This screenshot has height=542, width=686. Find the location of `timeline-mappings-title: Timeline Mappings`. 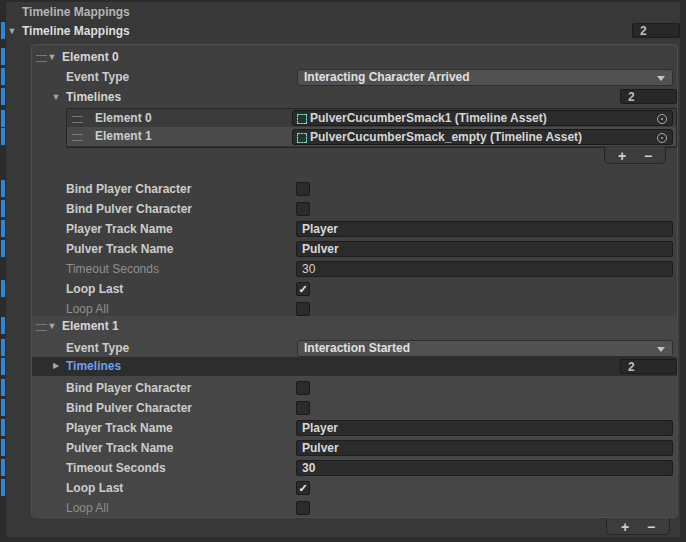

timeline-mappings-title: Timeline Mappings is located at coordinates (76, 31).